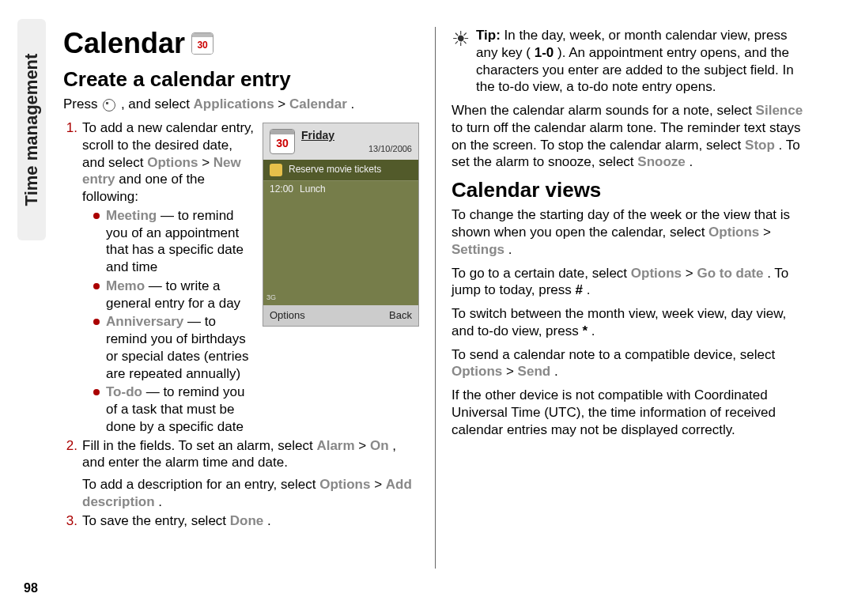 The image size is (854, 616). What do you see at coordinates (276, 170) in the screenshot?
I see `note-icon` at bounding box center [276, 170].